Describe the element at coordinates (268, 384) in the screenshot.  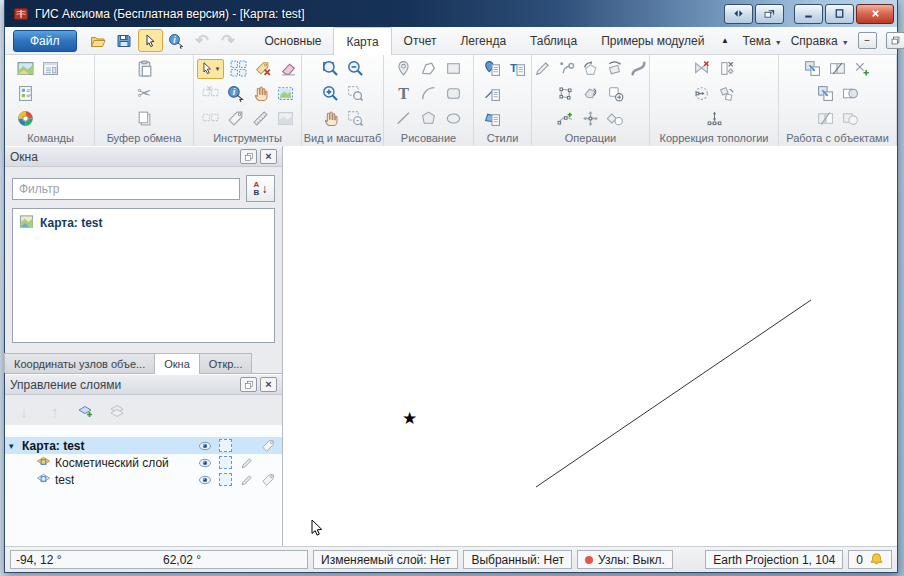
I see `layers-panel-close-button: ×` at that location.